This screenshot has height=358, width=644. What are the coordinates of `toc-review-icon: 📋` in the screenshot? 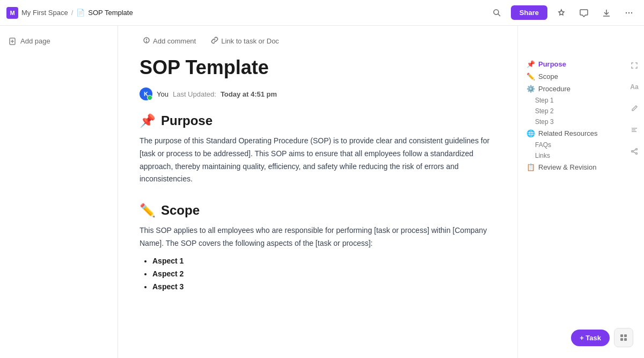 It's located at (531, 167).